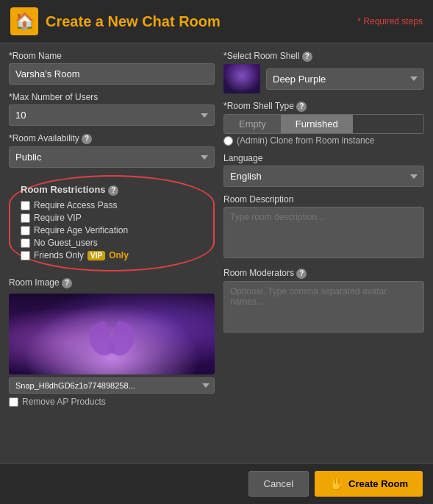 The height and width of the screenshot is (504, 433). What do you see at coordinates (323, 56) in the screenshot?
I see `select-room-shell-label: *Select Room Shell ?` at bounding box center [323, 56].